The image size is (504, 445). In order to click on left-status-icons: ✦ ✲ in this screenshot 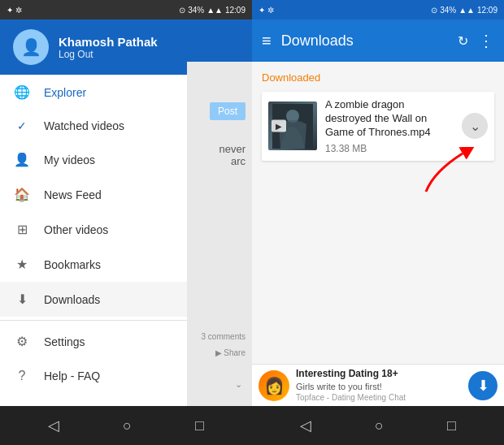, I will do `click(15, 10)`.